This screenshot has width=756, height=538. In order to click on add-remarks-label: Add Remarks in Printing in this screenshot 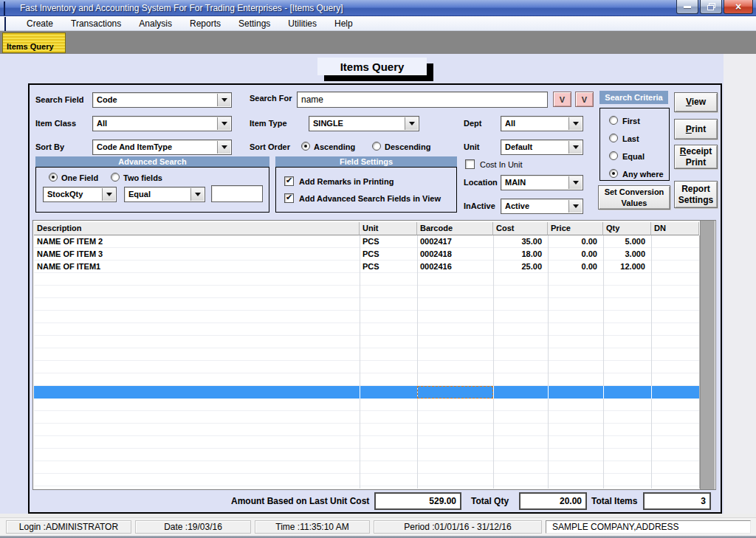, I will do `click(346, 182)`.